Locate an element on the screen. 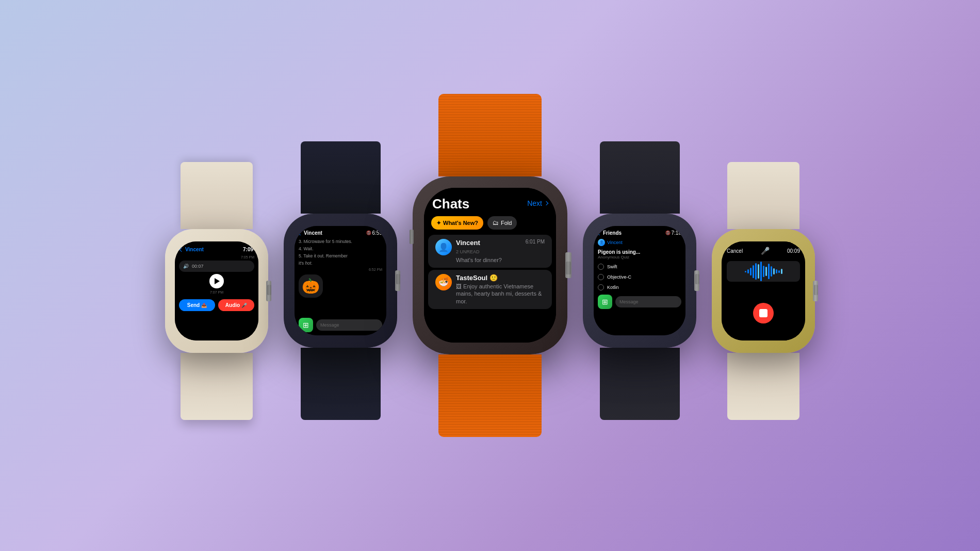 This screenshot has height=551, width=980. w1-back-label: Vincent is located at coordinates (194, 250).